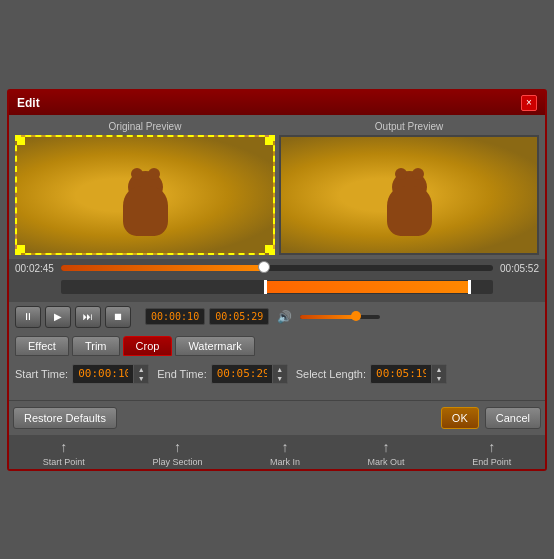  What do you see at coordinates (418, 174) in the screenshot?
I see `output-bear-ear-right` at bounding box center [418, 174].